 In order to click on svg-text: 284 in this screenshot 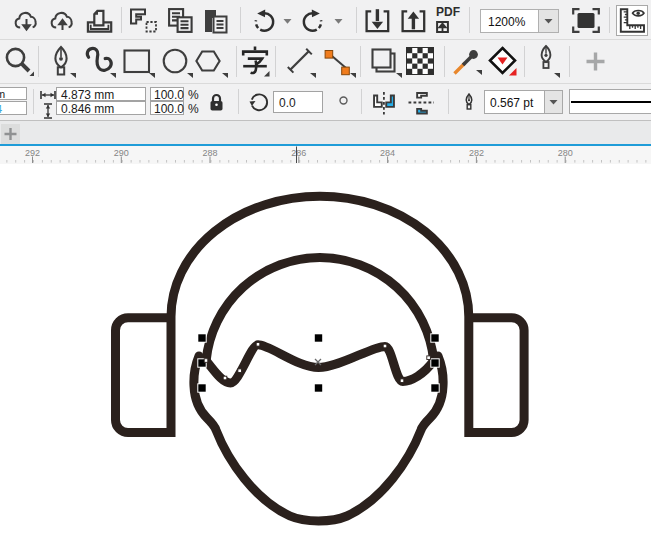, I will do `click(388, 153)`.